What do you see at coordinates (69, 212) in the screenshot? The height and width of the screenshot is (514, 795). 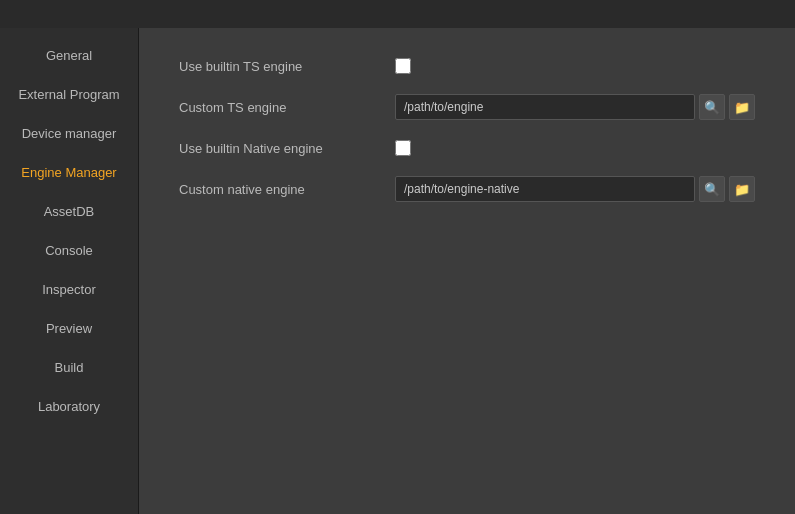 I see `sidebar-item-assetdb: AssetDB` at bounding box center [69, 212].